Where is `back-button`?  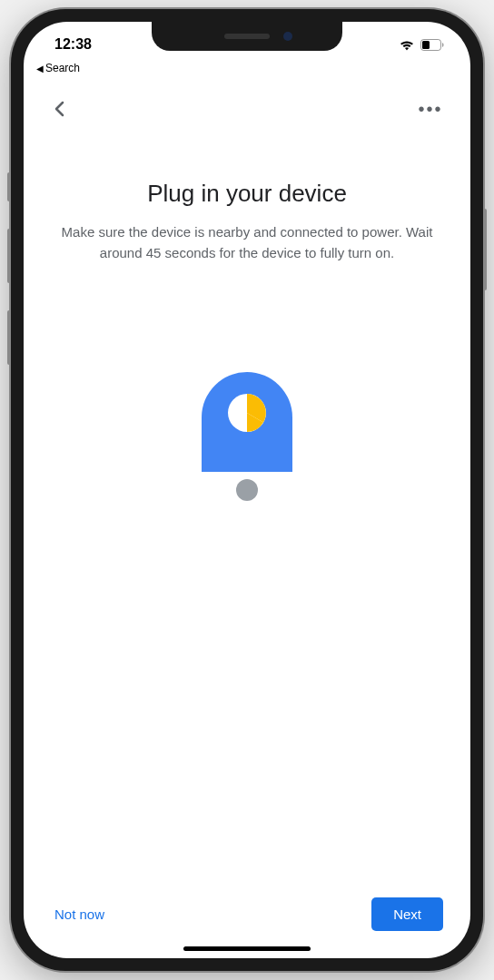
back-button is located at coordinates (60, 109).